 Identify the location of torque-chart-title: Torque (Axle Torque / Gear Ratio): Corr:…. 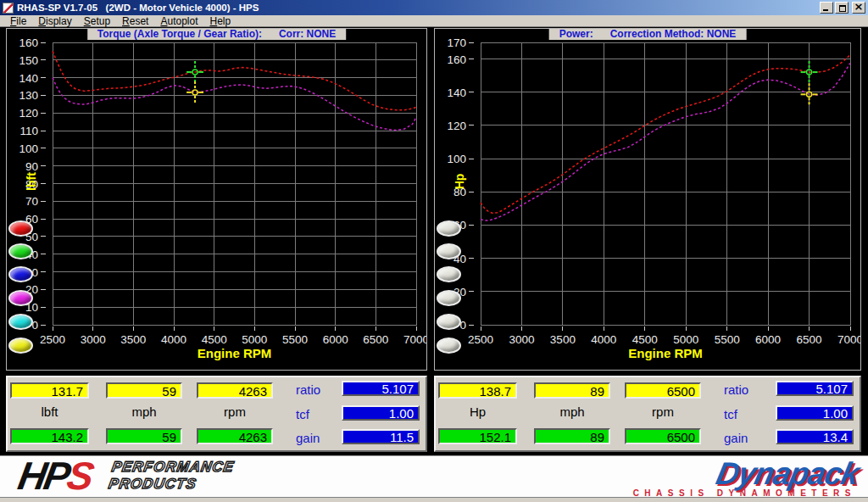
(217, 34).